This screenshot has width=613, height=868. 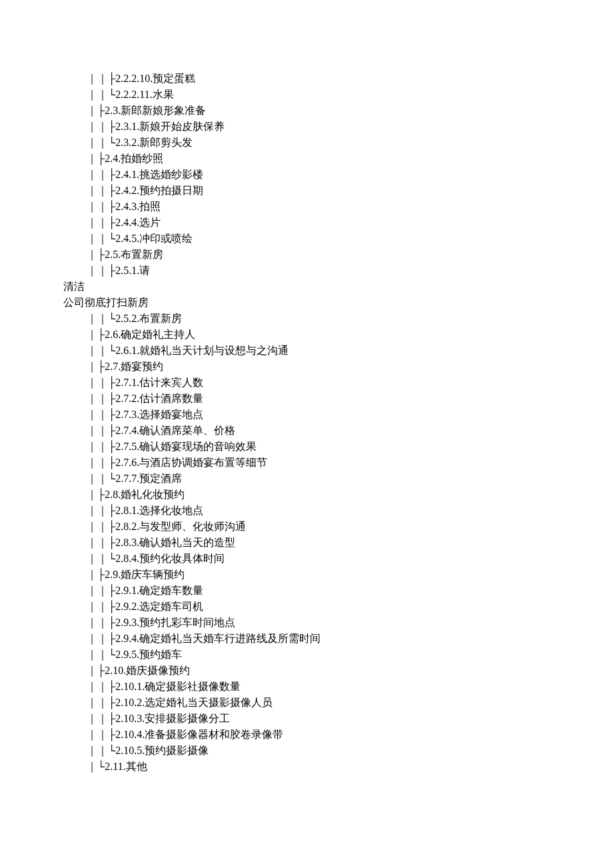 What do you see at coordinates (336, 207) in the screenshot?
I see `outline-line: ｜｜├2.4.3.拍照` at bounding box center [336, 207].